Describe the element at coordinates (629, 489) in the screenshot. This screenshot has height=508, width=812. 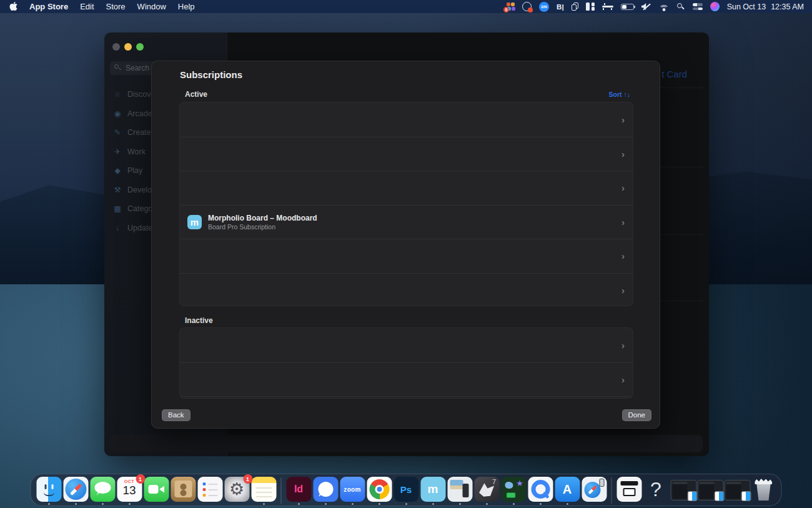
I see `white-box-utility-tile` at that location.